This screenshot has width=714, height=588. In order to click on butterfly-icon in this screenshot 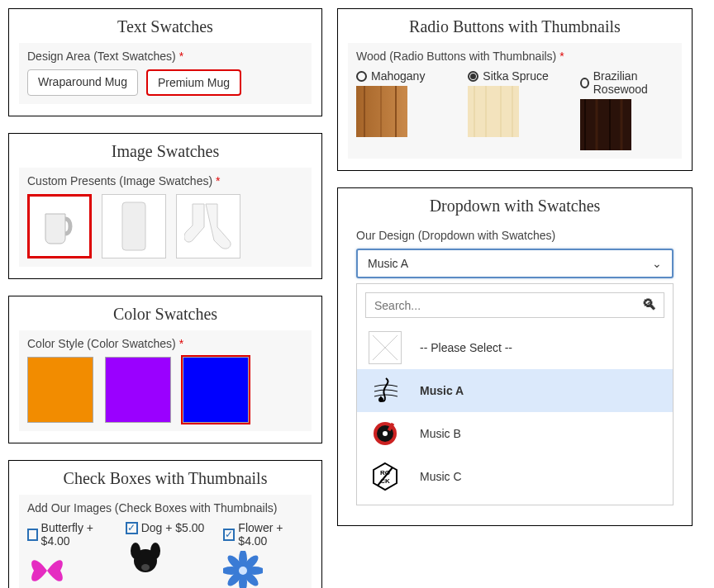, I will do `click(47, 570)`.